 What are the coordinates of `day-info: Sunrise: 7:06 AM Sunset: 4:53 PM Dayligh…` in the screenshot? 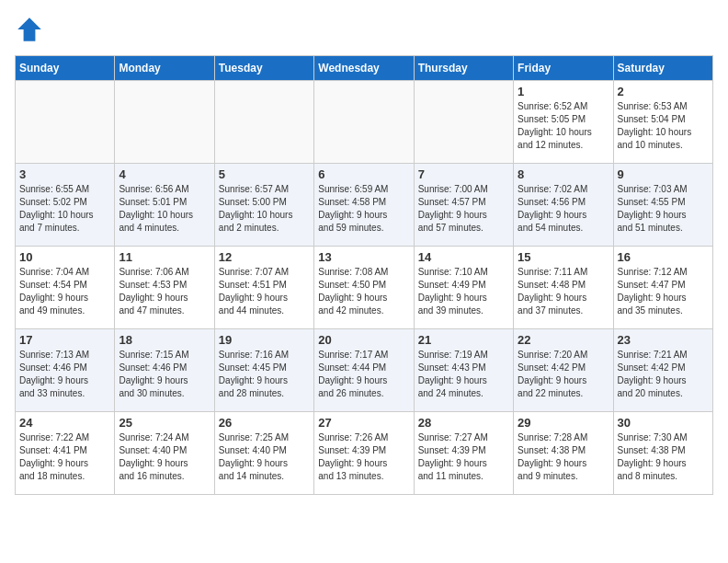 It's located at (164, 292).